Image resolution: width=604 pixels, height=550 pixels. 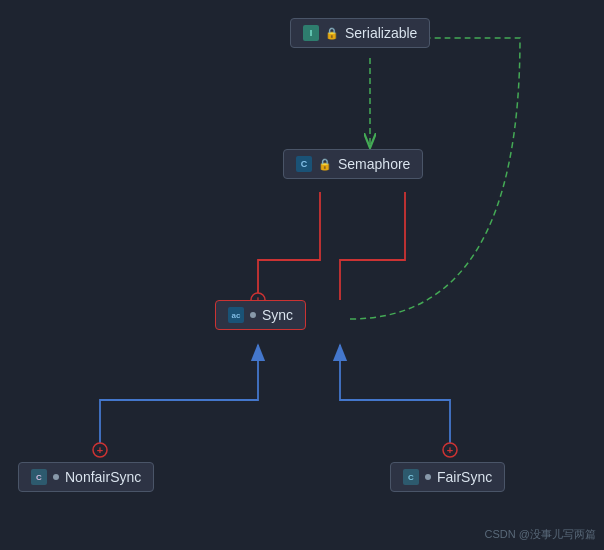 I want to click on dot-nonfairsync, so click(x=56, y=477).